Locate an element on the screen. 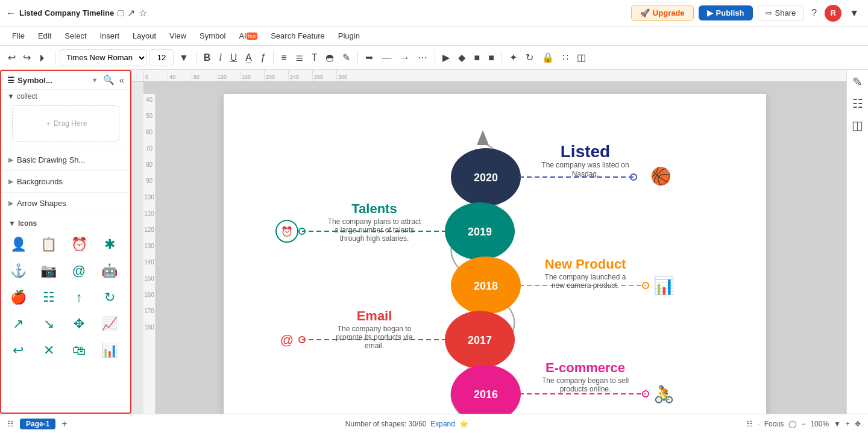 The image size is (868, 433). panel-header: ☰ Symbol... ▼ 🔍 « is located at coordinates (66, 81).